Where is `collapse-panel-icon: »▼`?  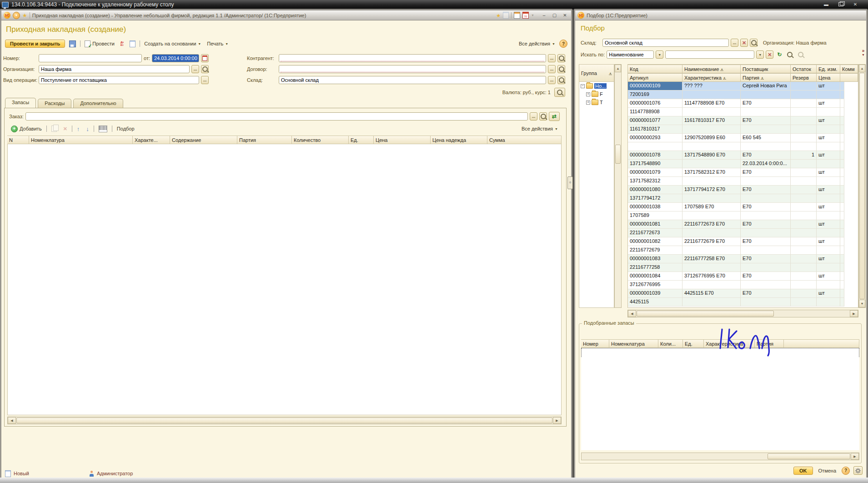
collapse-panel-icon: »▼ is located at coordinates (863, 53).